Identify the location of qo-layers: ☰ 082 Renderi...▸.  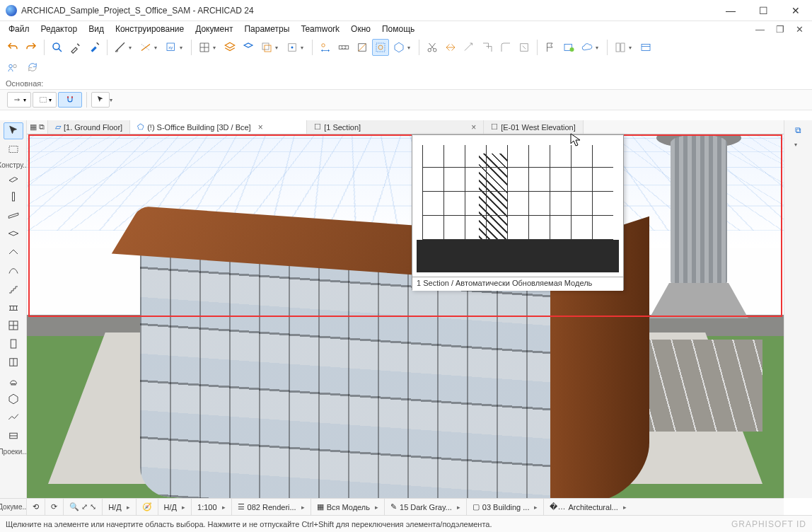
(272, 507).